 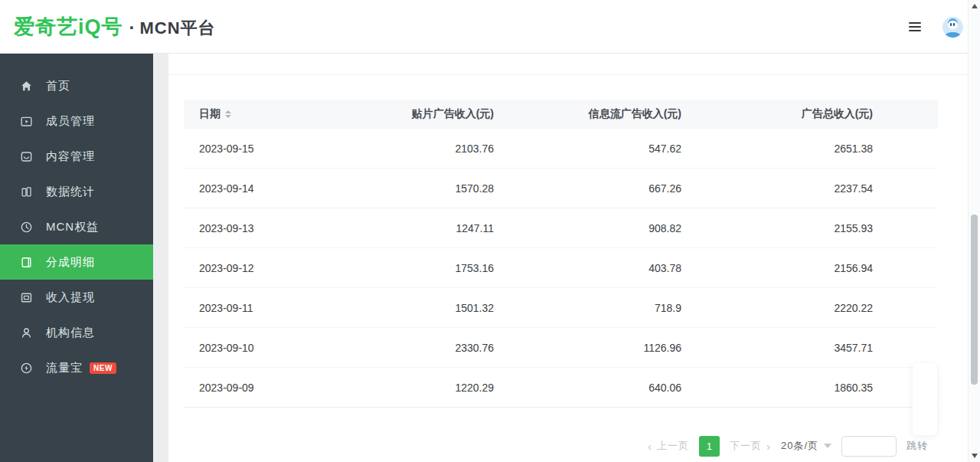 I want to click on section-divider, so click(x=568, y=75).